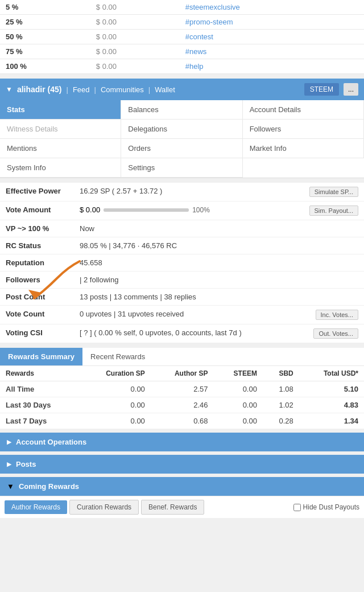  Describe the element at coordinates (182, 37) in the screenshot. I see `vote-table: 5 %$ 0.00#steemexclusive25 %$ 0.00#promo…` at that location.